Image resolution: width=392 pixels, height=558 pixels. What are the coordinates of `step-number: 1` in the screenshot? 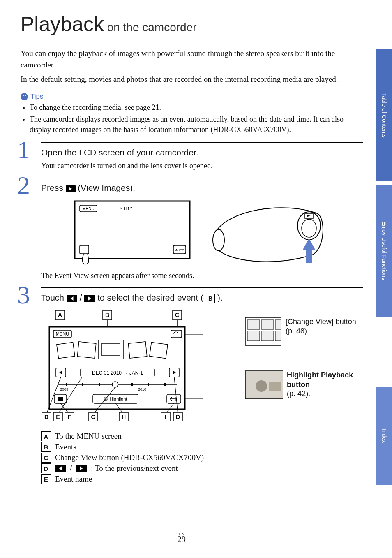 It's located at (24, 150).